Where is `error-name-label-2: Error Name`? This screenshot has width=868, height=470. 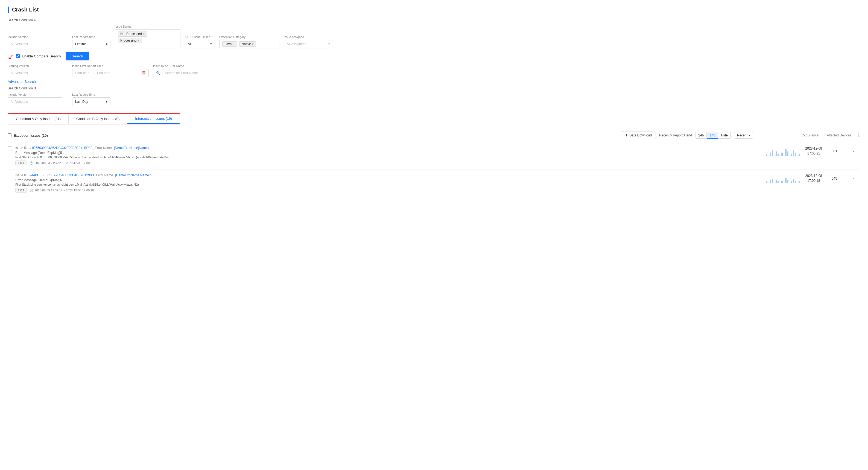
error-name-label-2: Error Name is located at coordinates (105, 175).